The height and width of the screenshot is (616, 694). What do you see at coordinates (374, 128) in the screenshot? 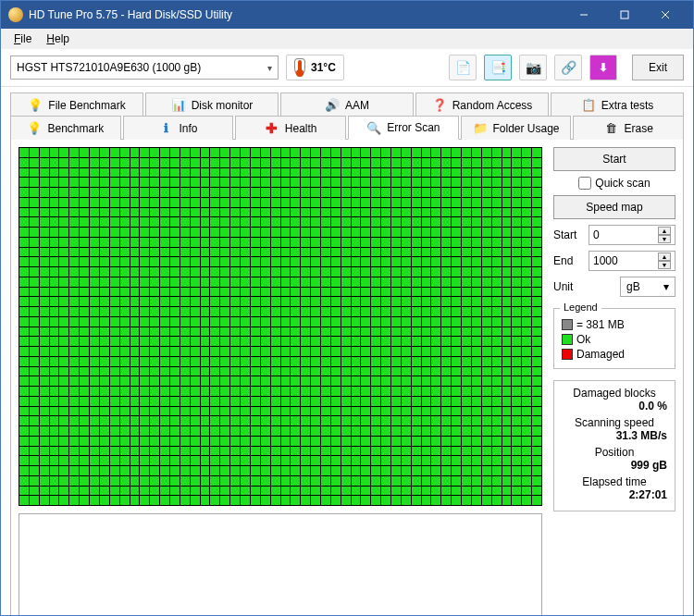
I see `magnifier-icon` at bounding box center [374, 128].